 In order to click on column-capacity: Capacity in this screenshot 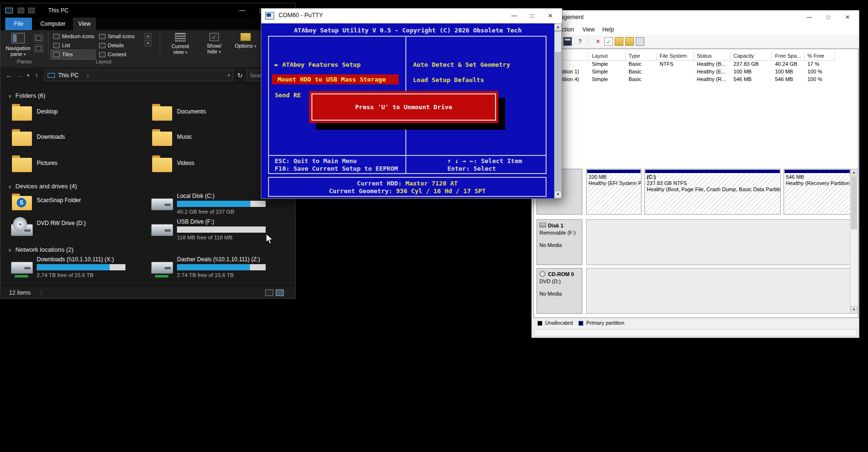, I will do `click(752, 56)`.